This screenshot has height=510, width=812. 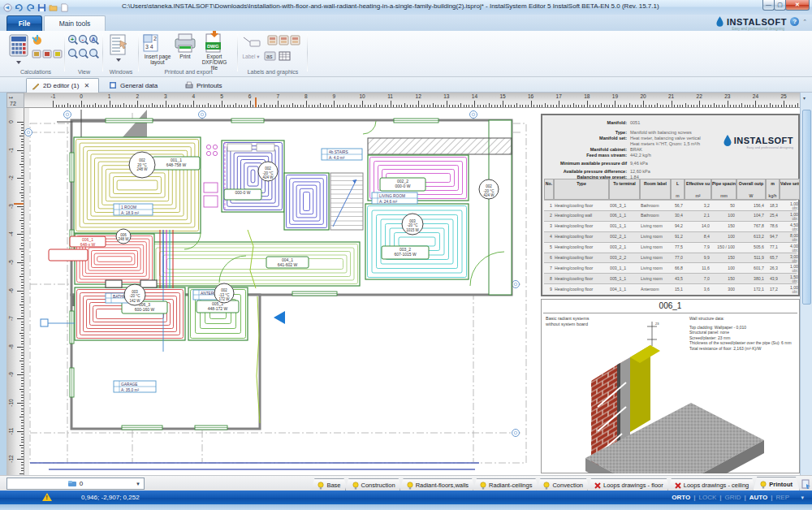 I want to click on scrollbar-top-caret: ▾, so click(x=804, y=97).